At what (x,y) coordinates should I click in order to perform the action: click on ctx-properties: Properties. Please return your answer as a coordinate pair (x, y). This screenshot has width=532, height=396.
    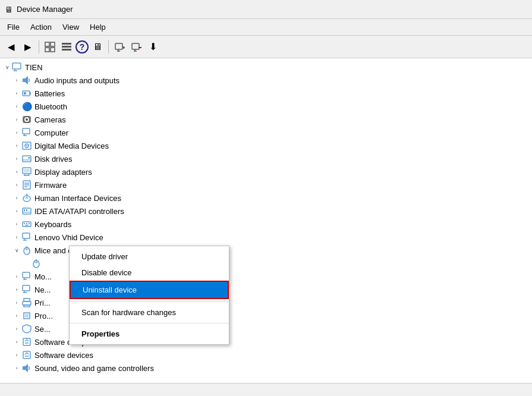
    Looking at the image, I should click on (149, 334).